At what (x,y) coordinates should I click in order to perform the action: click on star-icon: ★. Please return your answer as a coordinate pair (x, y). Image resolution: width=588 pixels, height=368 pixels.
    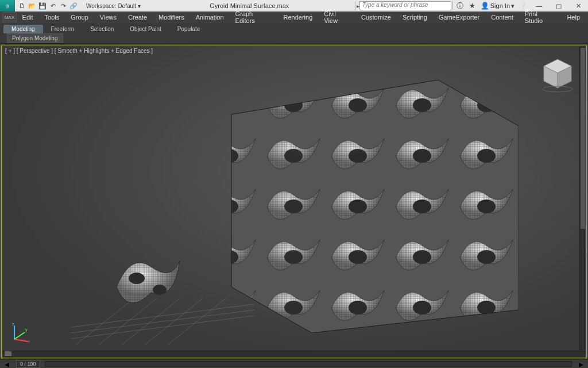
    Looking at the image, I should click on (473, 6).